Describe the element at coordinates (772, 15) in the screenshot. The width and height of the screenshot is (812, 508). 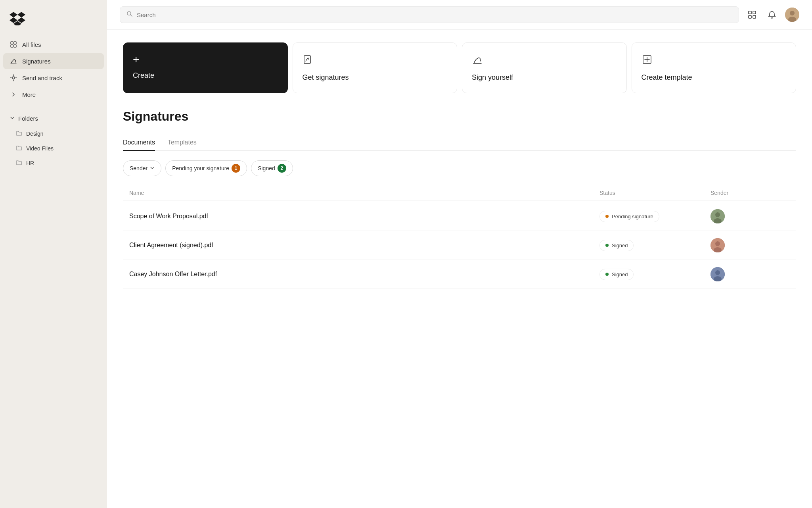
I see `bell-icon` at that location.